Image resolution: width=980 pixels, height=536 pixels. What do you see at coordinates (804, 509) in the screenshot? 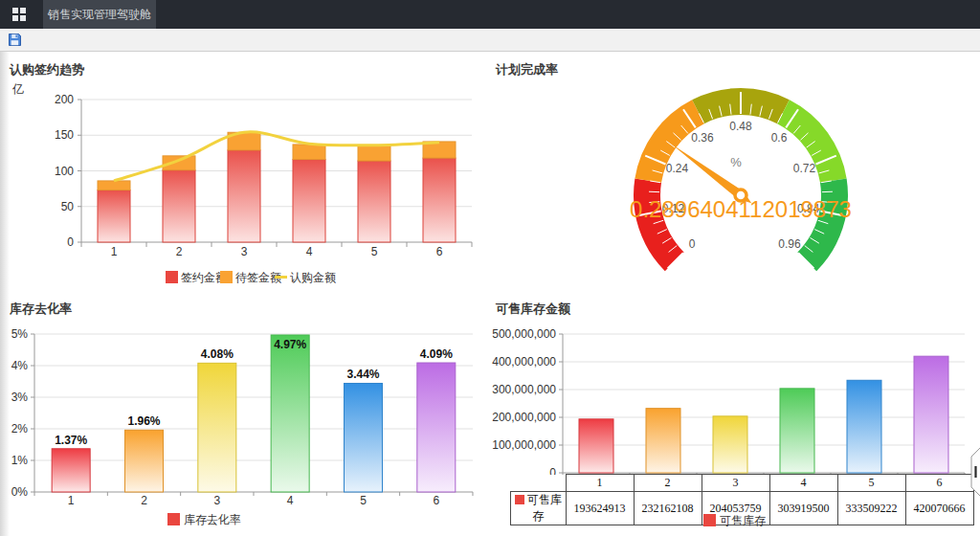
I see `table-value-cell: 303919500` at bounding box center [804, 509].